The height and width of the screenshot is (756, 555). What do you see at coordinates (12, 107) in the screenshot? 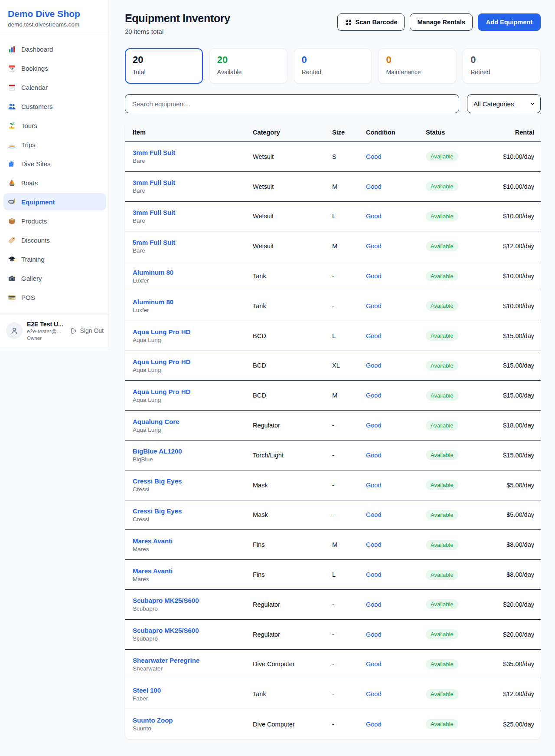
I see `people-icon` at bounding box center [12, 107].